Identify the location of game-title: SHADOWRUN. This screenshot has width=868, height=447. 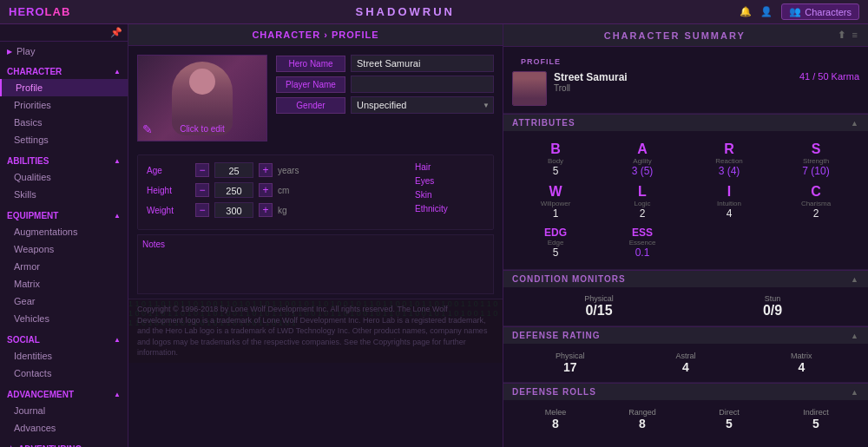
(405, 12).